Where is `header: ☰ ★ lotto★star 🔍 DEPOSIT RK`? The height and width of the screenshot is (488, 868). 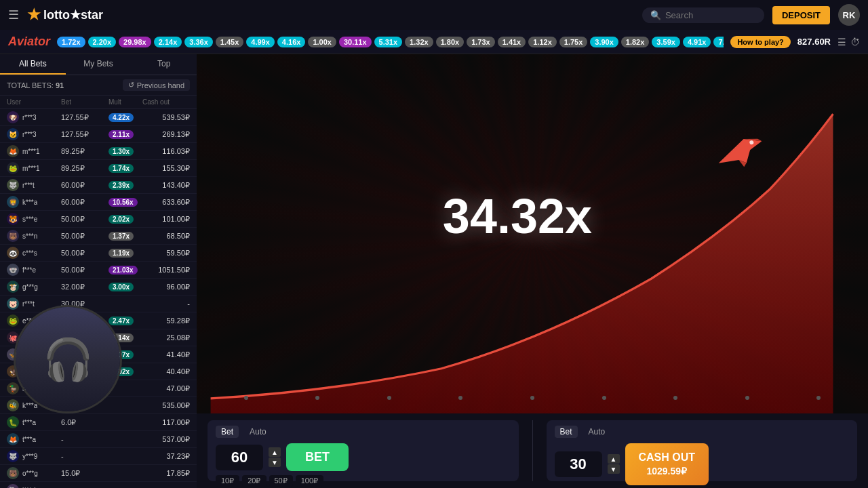
header: ☰ ★ lotto★star 🔍 DEPOSIT RK is located at coordinates (434, 15).